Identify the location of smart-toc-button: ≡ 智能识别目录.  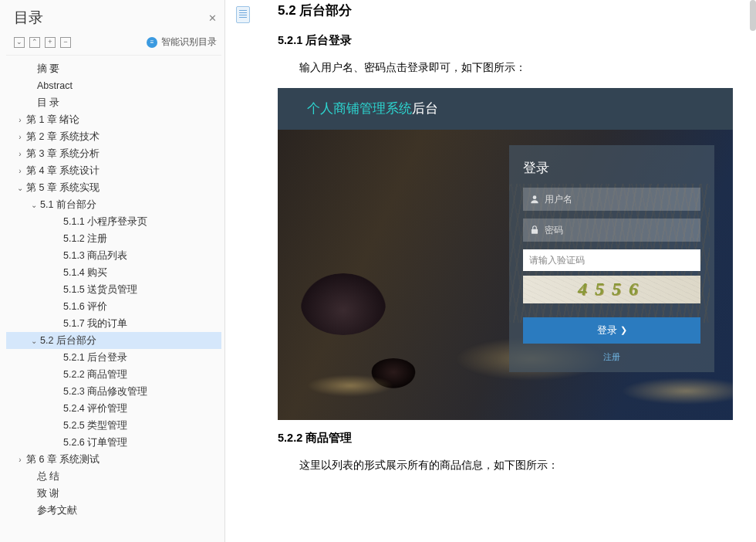
(182, 42).